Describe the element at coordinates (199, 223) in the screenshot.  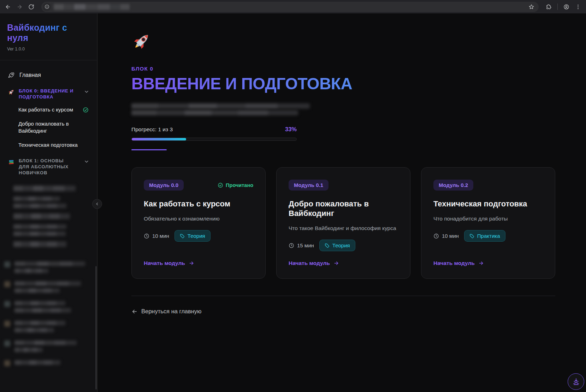
I see `module-card-0-0: Модуль 0.0 Прочитано Как работать с курс…` at that location.